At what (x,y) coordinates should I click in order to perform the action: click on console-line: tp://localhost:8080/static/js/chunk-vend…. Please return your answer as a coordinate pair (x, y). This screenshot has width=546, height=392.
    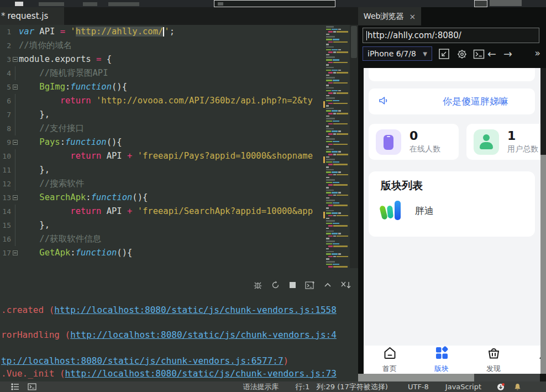
    Looking at the image, I should click on (145, 361).